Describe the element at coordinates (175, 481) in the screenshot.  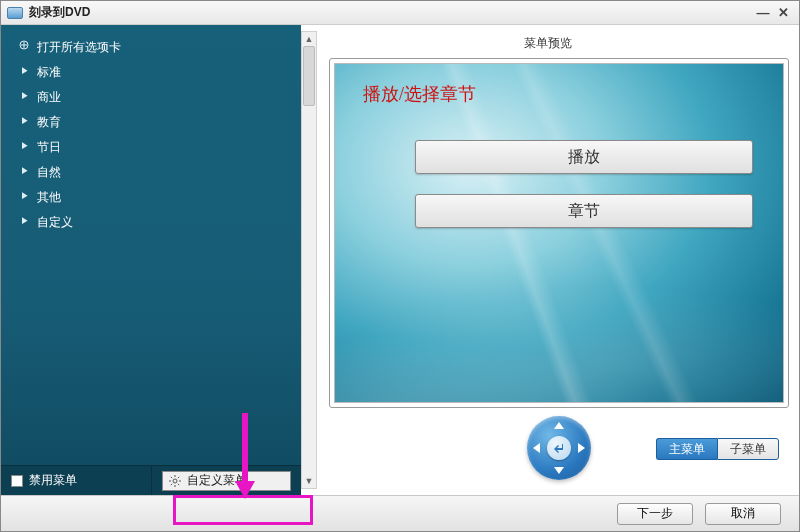
I see `gear-icon` at that location.